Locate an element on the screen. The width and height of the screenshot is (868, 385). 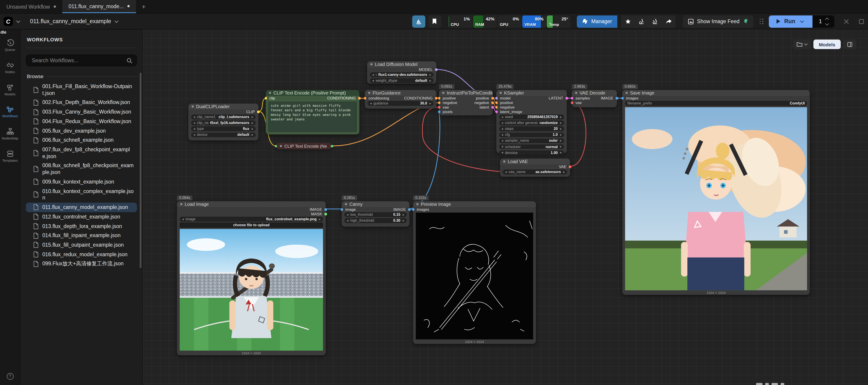
widget-control-after-generate: control after generaterandomize is located at coordinates (532, 123).